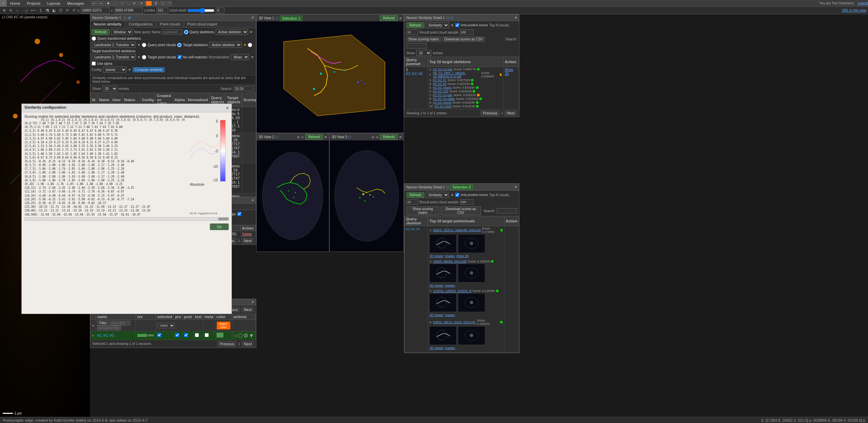  I want to click on ns-refresh-button: Refresh, so click(100, 32).